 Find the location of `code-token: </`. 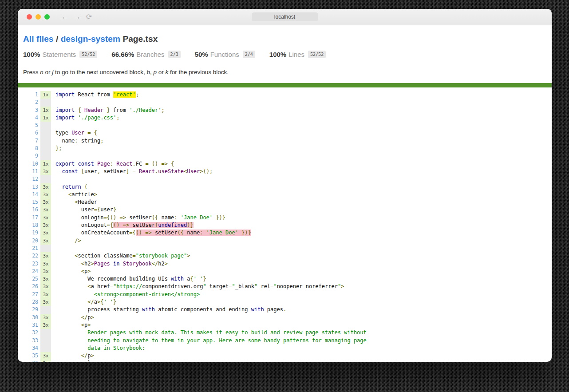

code-token: </ is located at coordinates (84, 356).